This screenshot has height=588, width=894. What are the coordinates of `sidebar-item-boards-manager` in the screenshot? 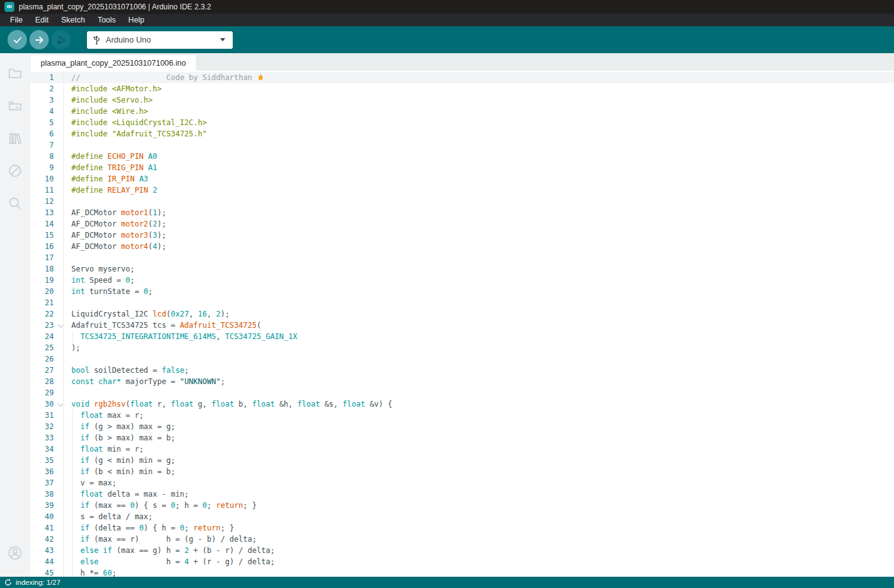 It's located at (15, 106).